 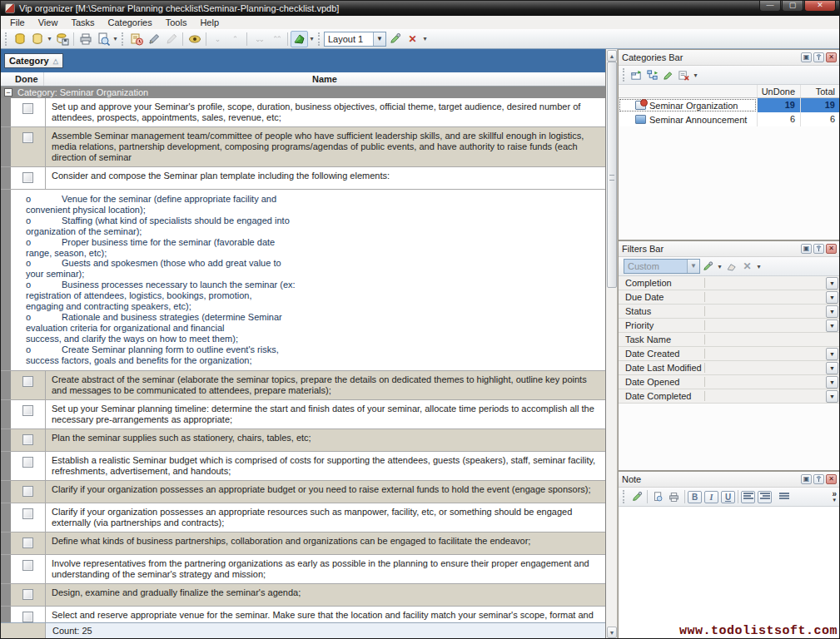 I want to click on clear-filter-icon, so click(x=731, y=266).